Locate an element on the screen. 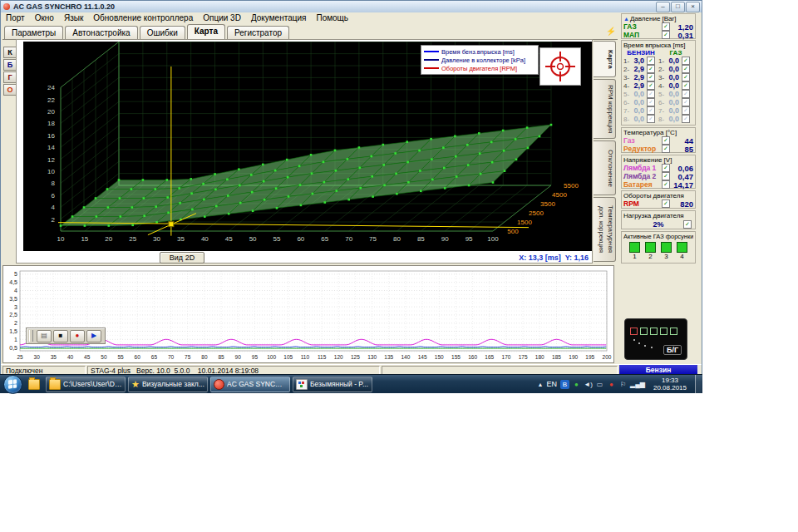  tab-0: Параметры is located at coordinates (33, 32).